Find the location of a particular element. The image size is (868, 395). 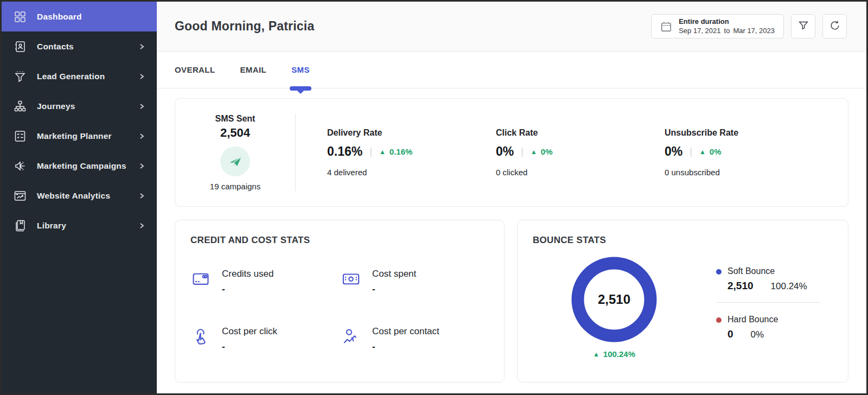

bounce-stats-title: BOUNCE STATS is located at coordinates (682, 240).